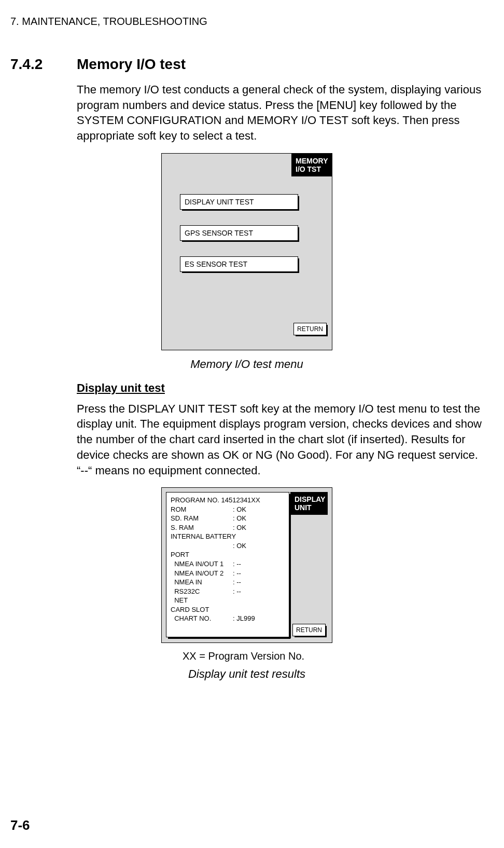 The width and height of the screenshot is (504, 848). Describe the element at coordinates (202, 592) in the screenshot. I see `label: RS232C` at that location.